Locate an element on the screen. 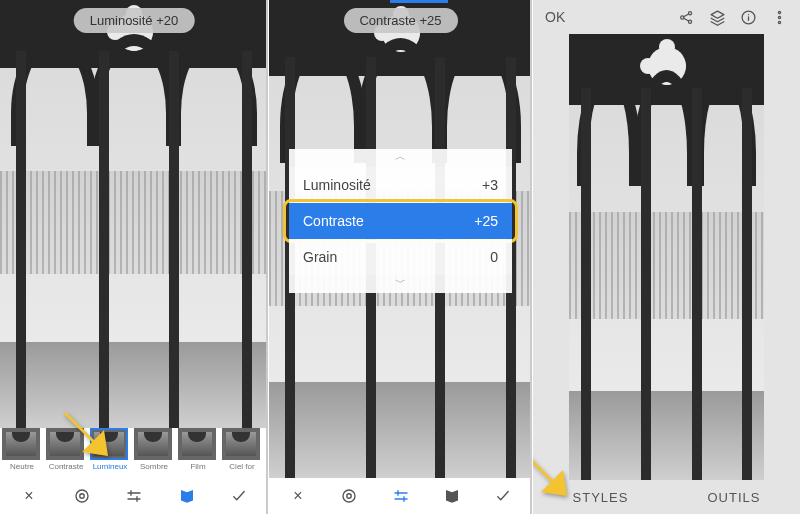 This screenshot has height=514, width=800. adjustment-badge: Luminosité +20 is located at coordinates (134, 20).